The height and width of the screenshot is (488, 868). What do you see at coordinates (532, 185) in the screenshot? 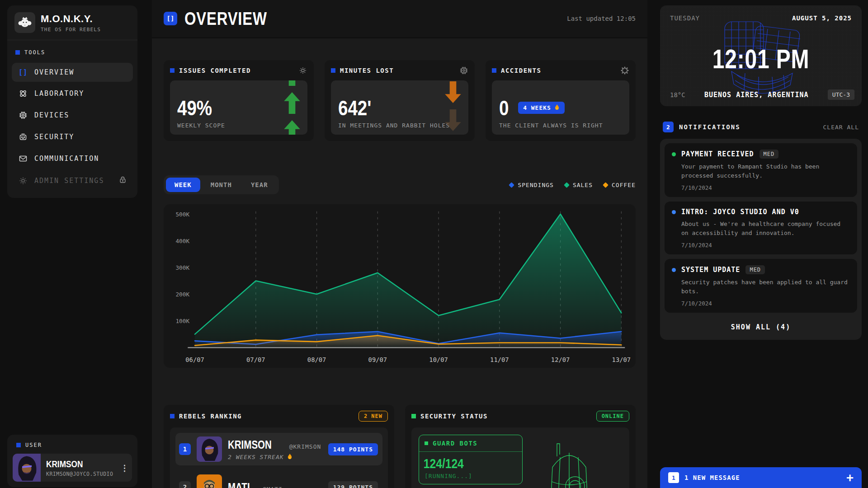
I see `legend-spendings: SPENDINGS` at bounding box center [532, 185].